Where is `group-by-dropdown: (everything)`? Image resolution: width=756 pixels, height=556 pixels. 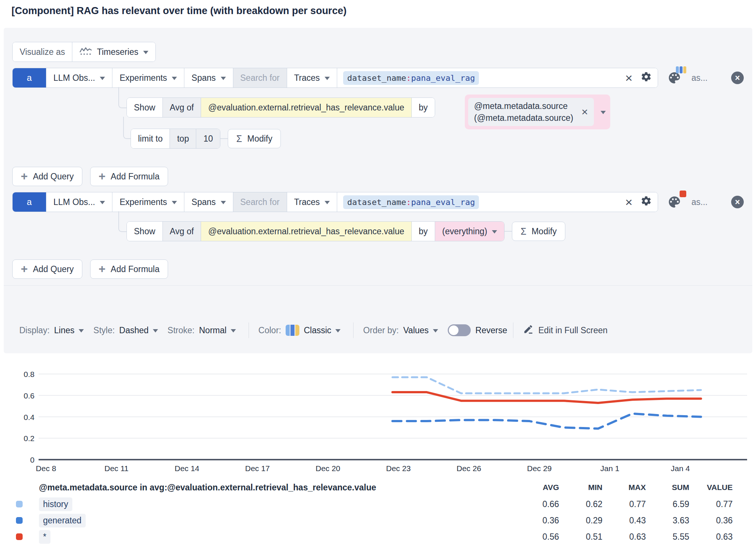 group-by-dropdown: (everything) is located at coordinates (470, 231).